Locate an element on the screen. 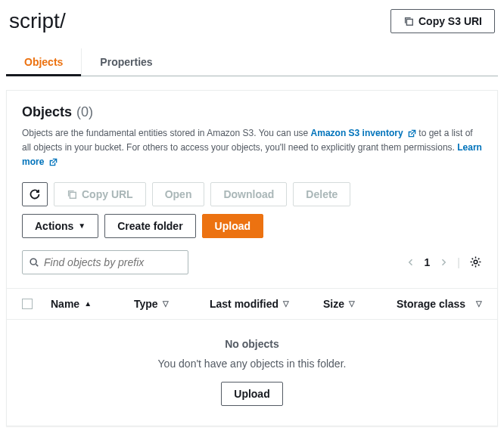 The height and width of the screenshot is (446, 504). column-class-label: Storage class is located at coordinates (431, 304).